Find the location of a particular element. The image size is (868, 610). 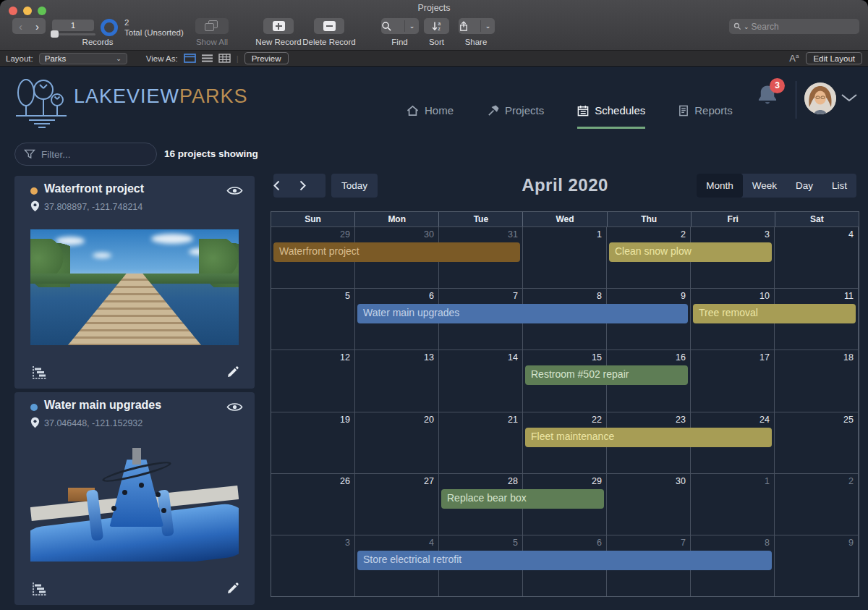

day-number: 21 is located at coordinates (480, 418).